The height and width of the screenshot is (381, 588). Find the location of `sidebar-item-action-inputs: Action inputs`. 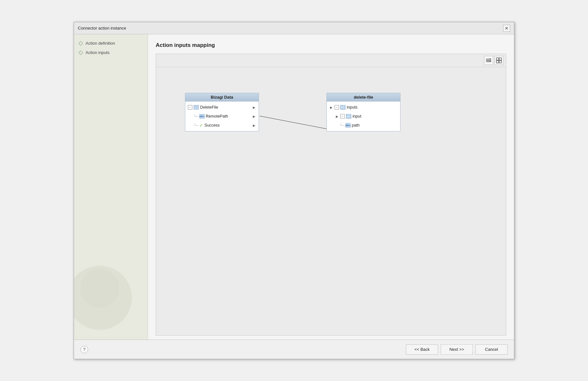

sidebar-item-action-inputs: Action inputs is located at coordinates (111, 53).